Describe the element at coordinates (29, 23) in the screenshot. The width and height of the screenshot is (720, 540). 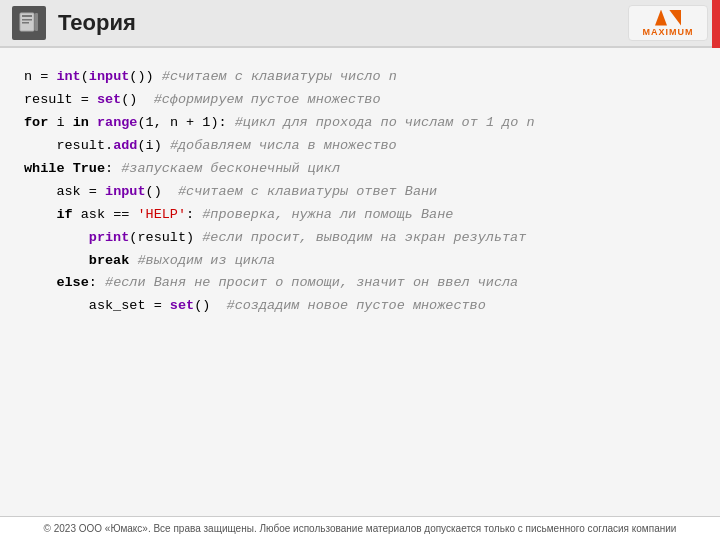
I see `header-icon` at that location.